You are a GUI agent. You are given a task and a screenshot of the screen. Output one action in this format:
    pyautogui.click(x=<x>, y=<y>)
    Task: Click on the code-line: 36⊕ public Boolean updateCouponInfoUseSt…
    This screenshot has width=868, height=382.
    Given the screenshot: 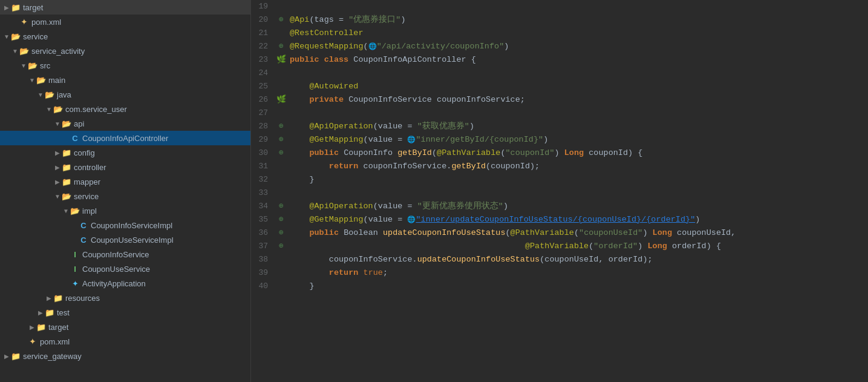 What is the action you would take?
    pyautogui.click(x=560, y=233)
    